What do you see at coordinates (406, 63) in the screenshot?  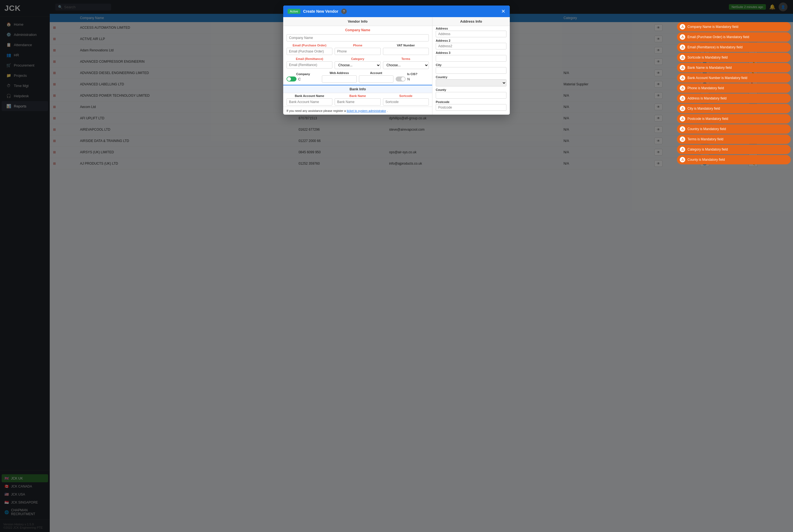 I see `terms-group: Terms Choose...` at bounding box center [406, 63].